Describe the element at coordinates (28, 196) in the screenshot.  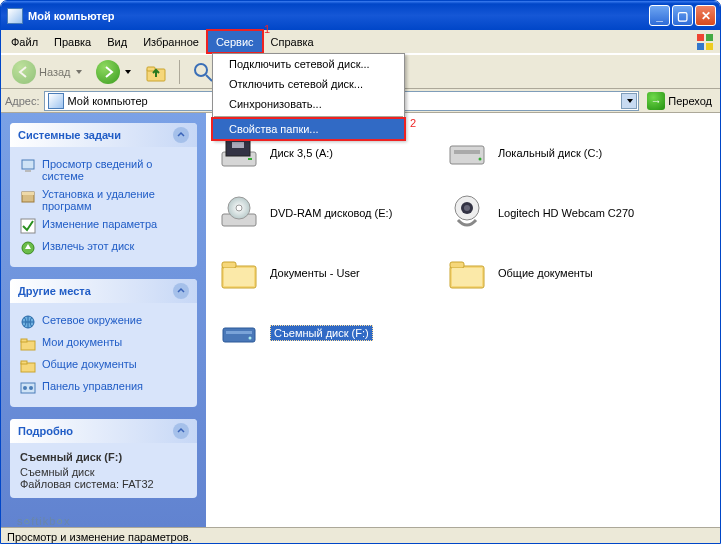
I see `package-icon` at that location.